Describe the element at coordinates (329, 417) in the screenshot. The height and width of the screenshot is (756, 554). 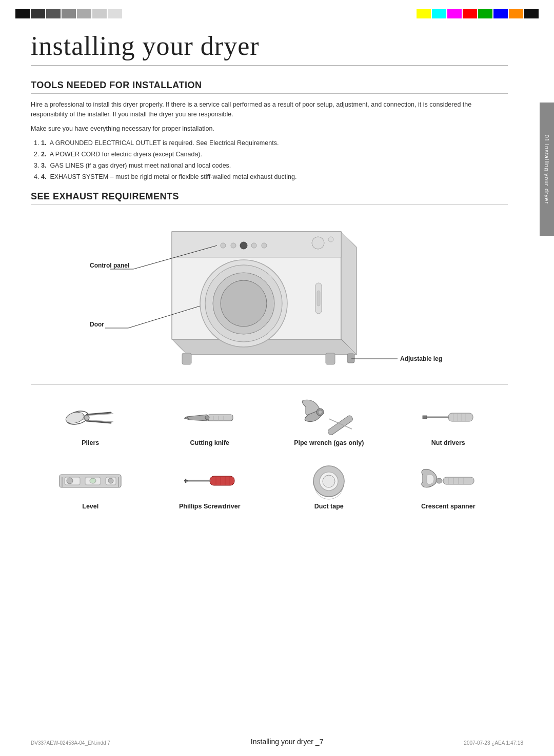
I see `tool-icon-pipe-wrench` at that location.